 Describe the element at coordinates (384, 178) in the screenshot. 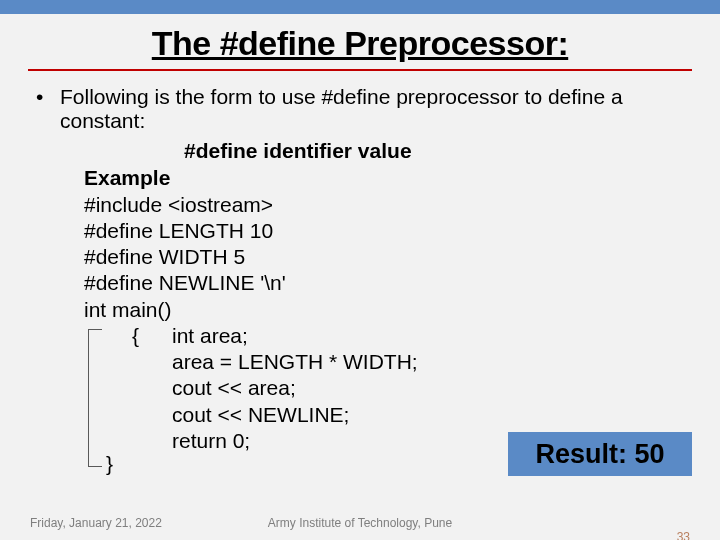

I see `example-label: Example` at that location.